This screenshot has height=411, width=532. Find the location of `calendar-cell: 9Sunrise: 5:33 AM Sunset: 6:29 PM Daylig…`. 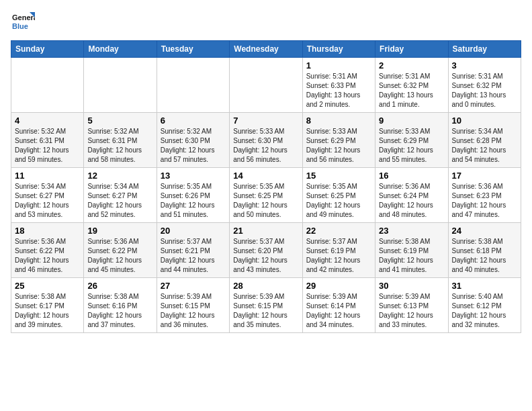

calendar-cell: 9Sunrise: 5:33 AM Sunset: 6:29 PM Daylig… is located at coordinates (412, 140).